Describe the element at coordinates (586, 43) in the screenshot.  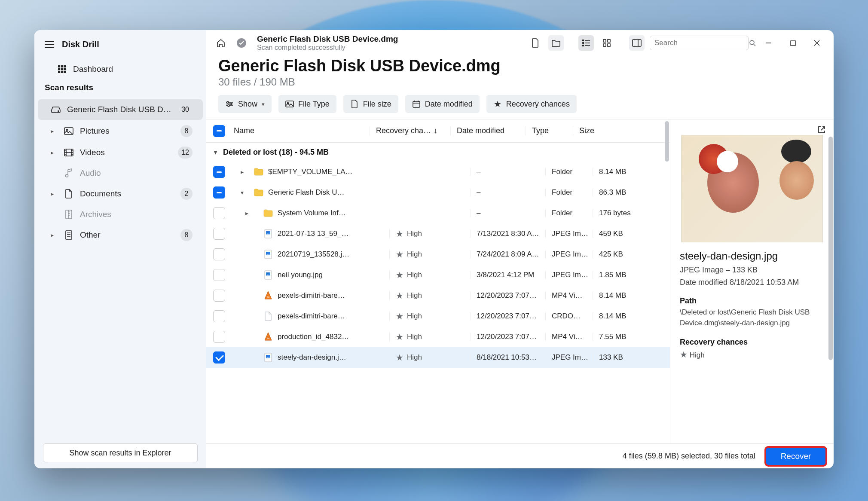
I see `list-view-icon` at that location.